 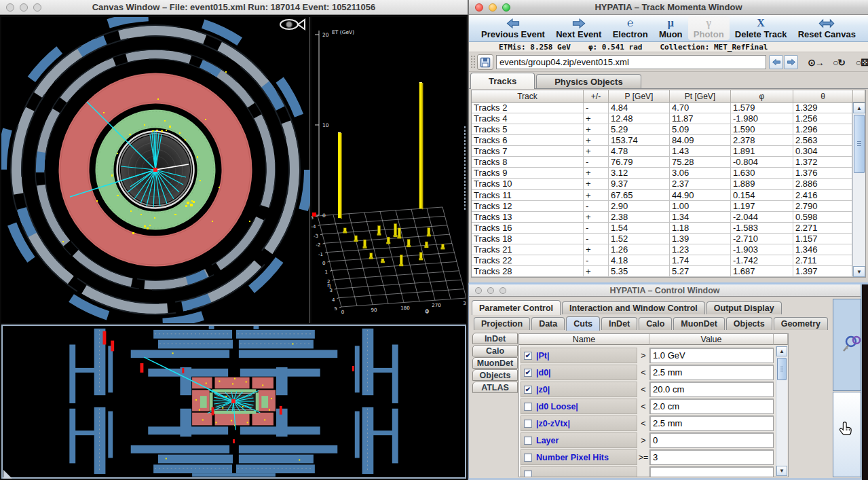 What do you see at coordinates (662, 141) in the screenshot?
I see `table-row: Tracks 6+153.7484.092.3782.563` at bounding box center [662, 141].